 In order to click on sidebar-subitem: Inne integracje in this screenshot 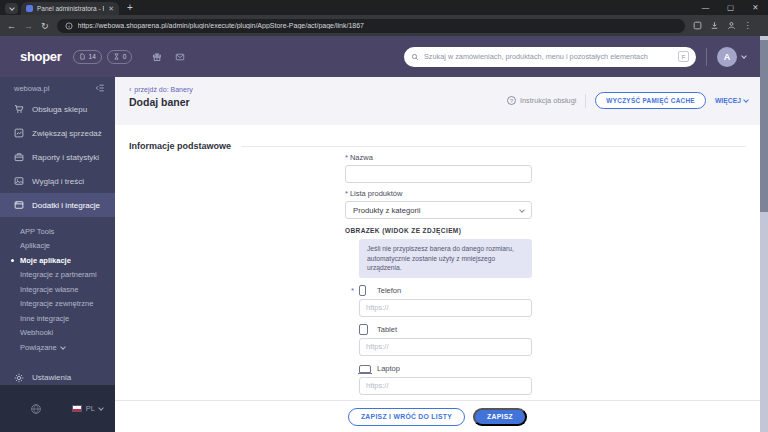, I will do `click(68, 318)`.